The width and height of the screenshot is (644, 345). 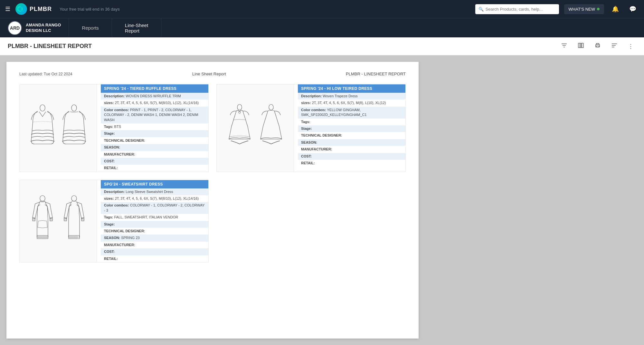 I want to click on nav-tagline: Your free trial will end in 36 days, so click(x=90, y=9).